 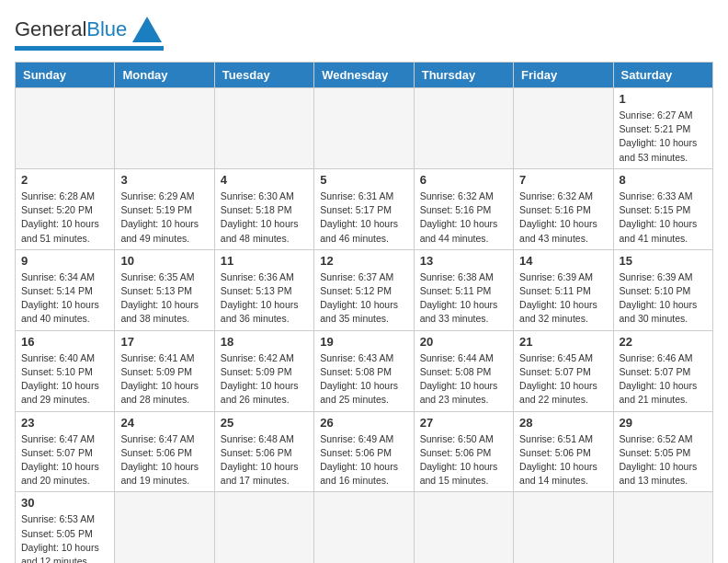 What do you see at coordinates (64, 217) in the screenshot?
I see `day-info: Sunrise: 6:28 AM Sunset: 5:20 PM Dayligh…` at bounding box center [64, 217].